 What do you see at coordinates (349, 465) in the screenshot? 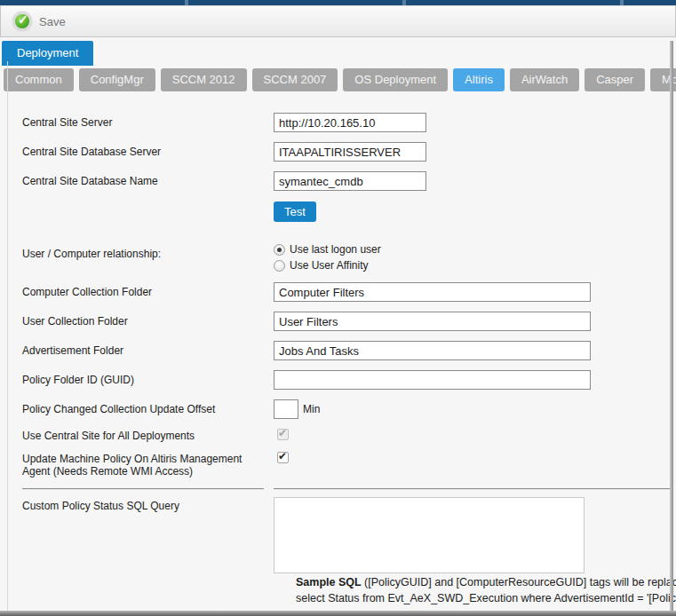
I see `update-machine-policy-row: Update Machine Policy On Altiris Managem…` at bounding box center [349, 465].